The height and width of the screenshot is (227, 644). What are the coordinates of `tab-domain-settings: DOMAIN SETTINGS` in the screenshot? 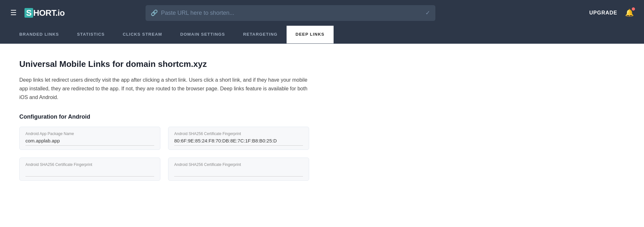 It's located at (203, 35).